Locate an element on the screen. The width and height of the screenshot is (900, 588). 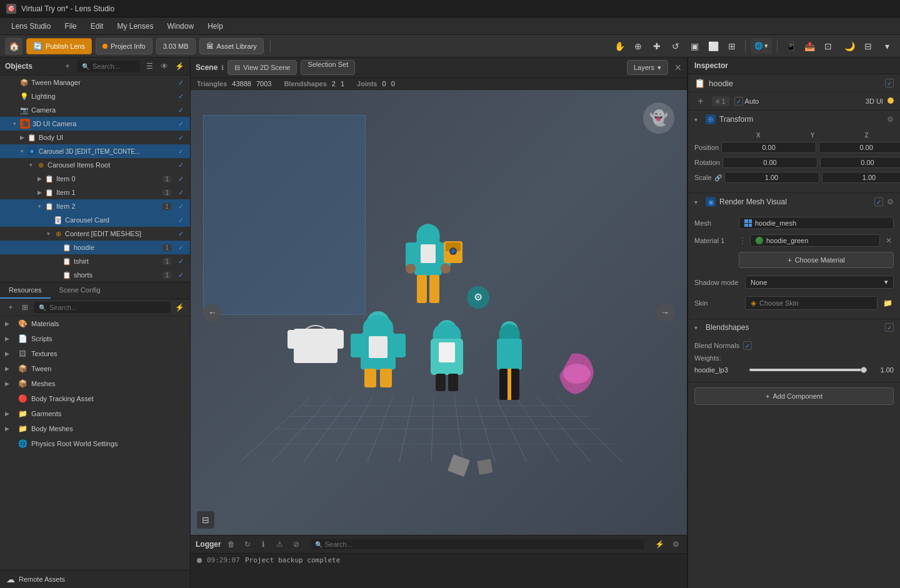
transform-header: ▾ ⊕ Transform ⚙ is located at coordinates (794, 119).